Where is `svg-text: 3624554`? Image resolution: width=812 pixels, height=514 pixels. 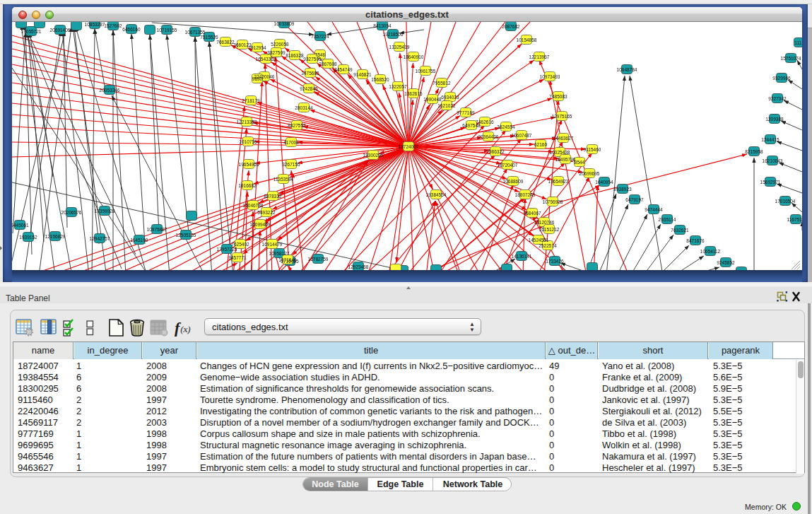
svg-text: 3624554 is located at coordinates (506, 127).